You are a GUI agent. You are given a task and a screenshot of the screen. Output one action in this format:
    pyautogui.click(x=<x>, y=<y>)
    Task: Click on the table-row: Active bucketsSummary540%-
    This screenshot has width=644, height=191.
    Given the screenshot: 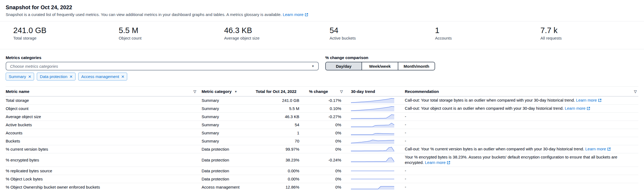 What is the action you would take?
    pyautogui.click(x=322, y=125)
    